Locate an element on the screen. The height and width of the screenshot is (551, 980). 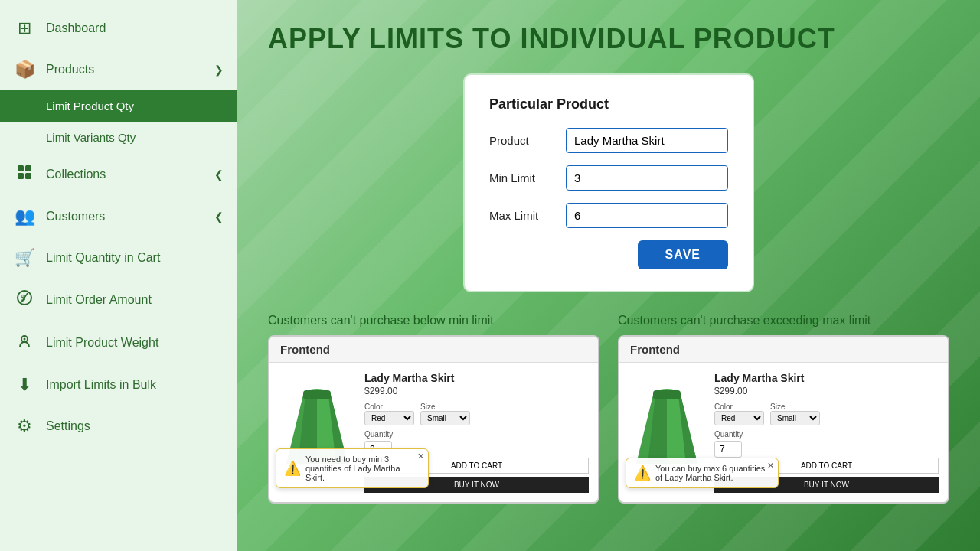
save-button: SAVE is located at coordinates (683, 255).